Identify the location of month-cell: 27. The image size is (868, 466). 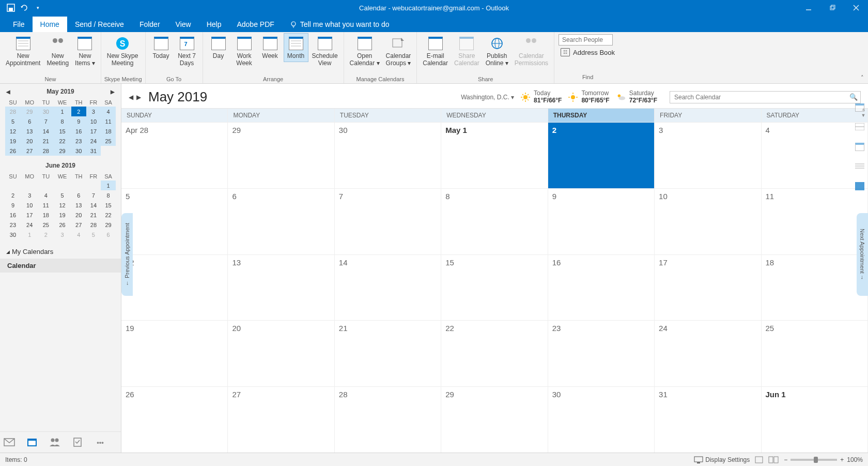
(281, 420).